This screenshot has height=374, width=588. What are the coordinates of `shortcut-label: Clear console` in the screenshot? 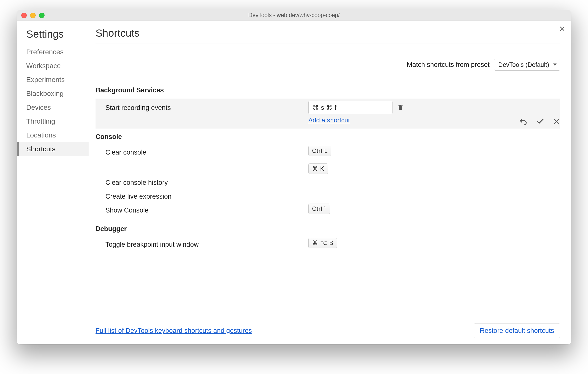 It's located at (207, 151).